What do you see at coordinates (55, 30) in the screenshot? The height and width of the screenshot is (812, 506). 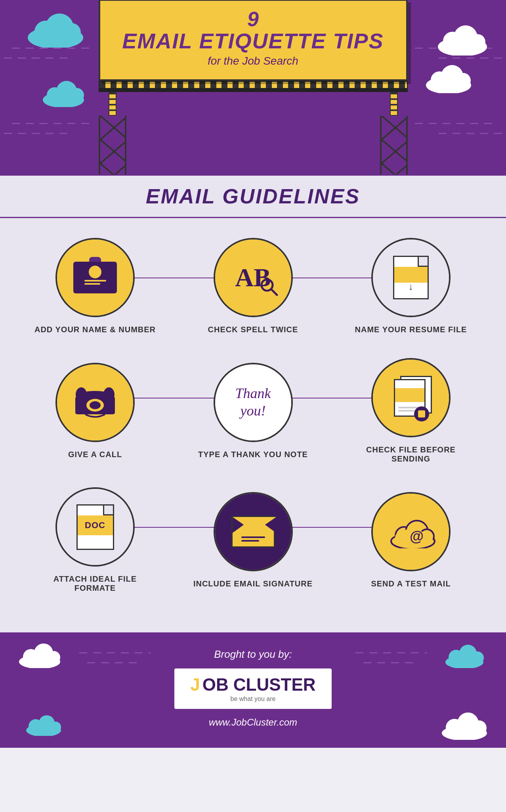 I see `cloud-top-left` at bounding box center [55, 30].